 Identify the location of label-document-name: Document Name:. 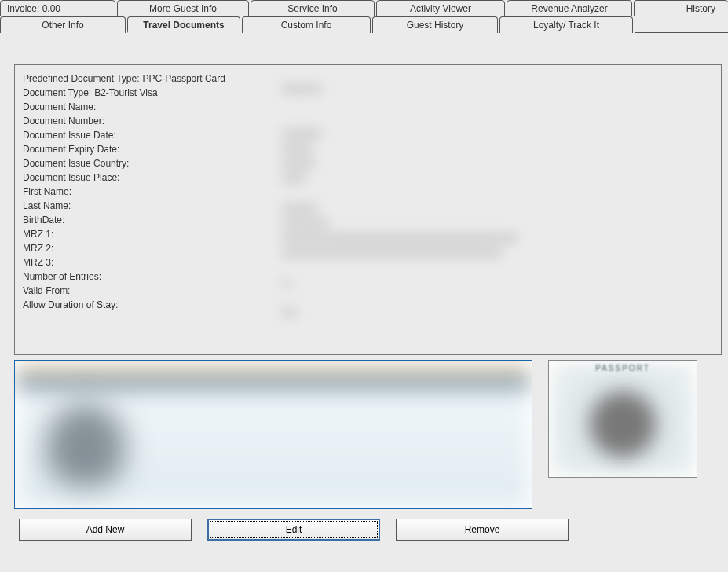
(60, 107).